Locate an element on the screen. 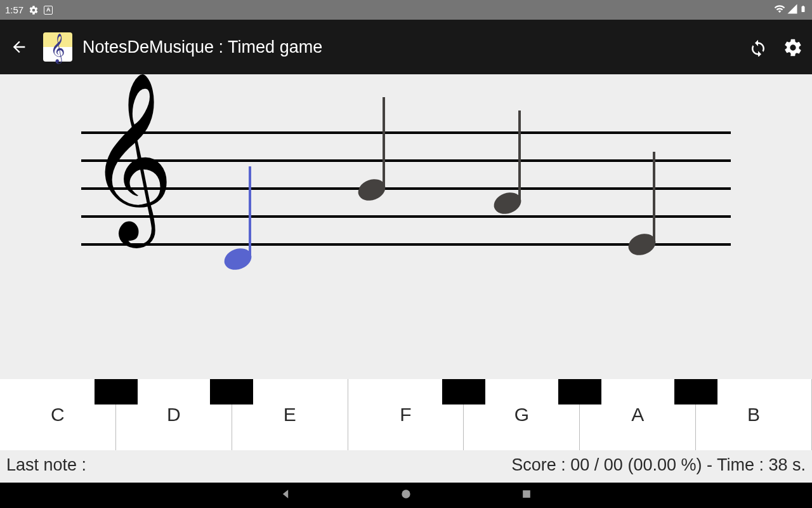  nav-recent-icon is located at coordinates (527, 495).